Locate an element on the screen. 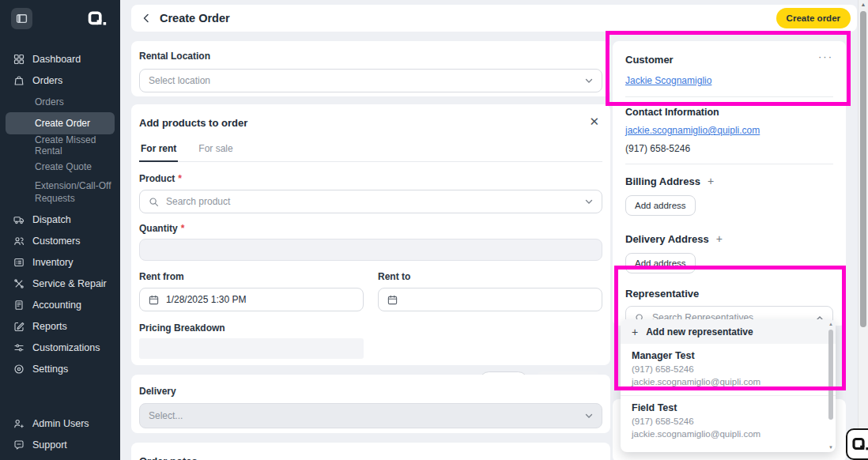 This screenshot has height=460, width=868. sidebar: Dashboard Orders Orders Create Order Cre… is located at coordinates (60, 230).